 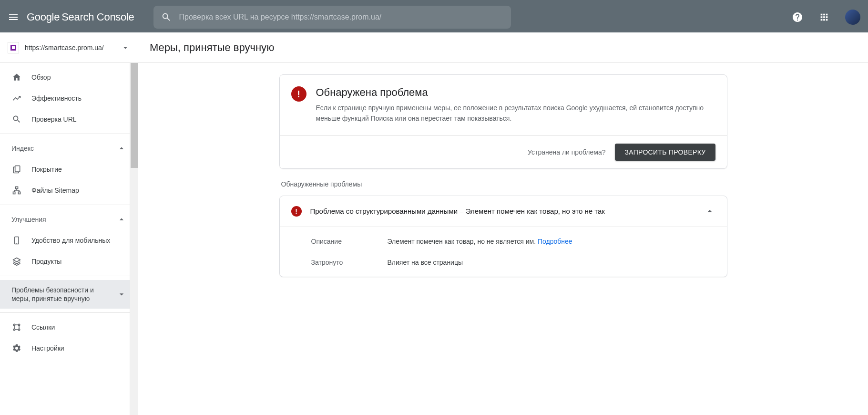 I want to click on issue-error-icon: !, so click(x=296, y=211).